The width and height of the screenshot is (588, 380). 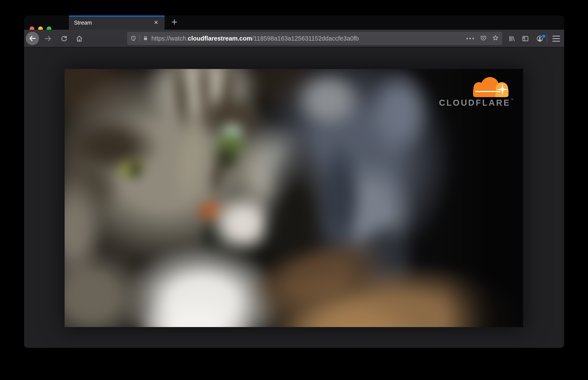 I want to click on address-bar-actions: •••, so click(x=483, y=38).